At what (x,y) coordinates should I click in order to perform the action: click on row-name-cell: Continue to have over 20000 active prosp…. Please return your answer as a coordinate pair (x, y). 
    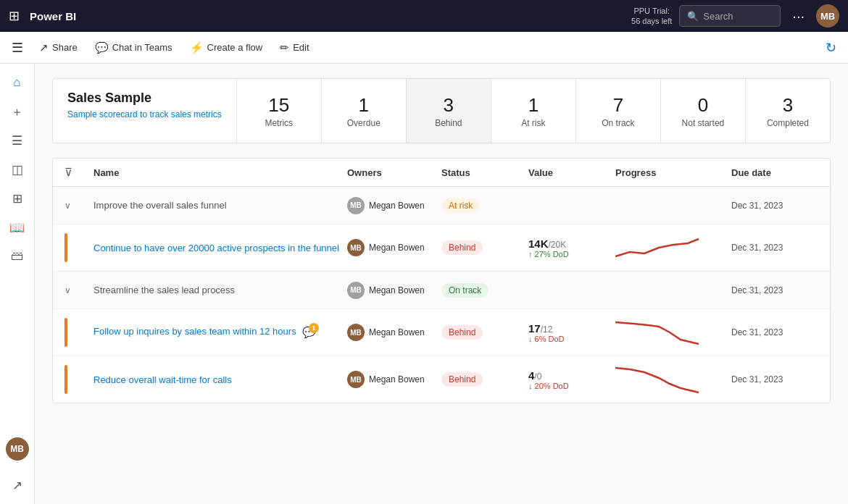
    Looking at the image, I should click on (220, 248).